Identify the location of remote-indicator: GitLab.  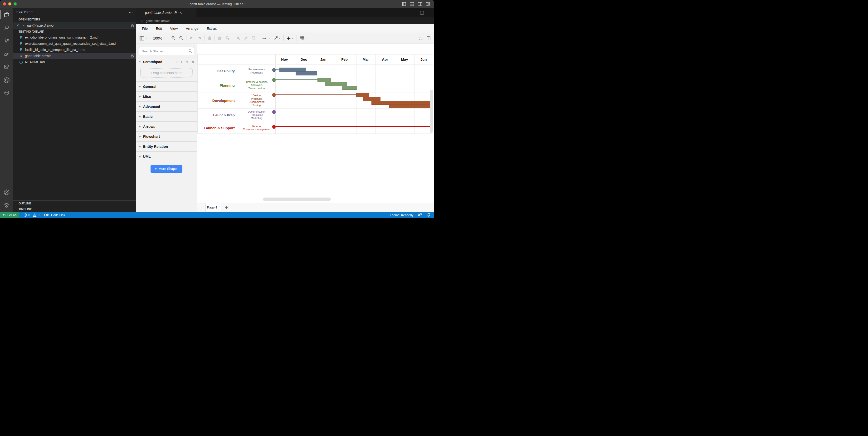
(9, 215).